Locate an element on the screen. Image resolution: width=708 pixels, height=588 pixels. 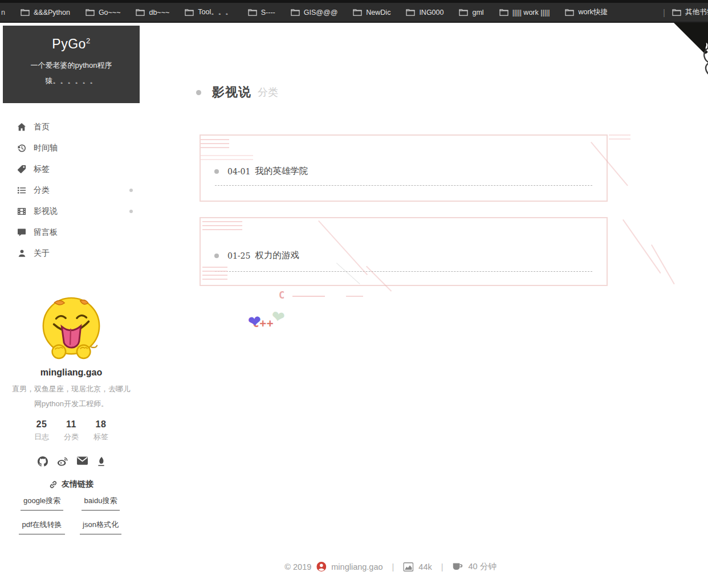
post-link: 01-25 权力的游戏 is located at coordinates (257, 255).